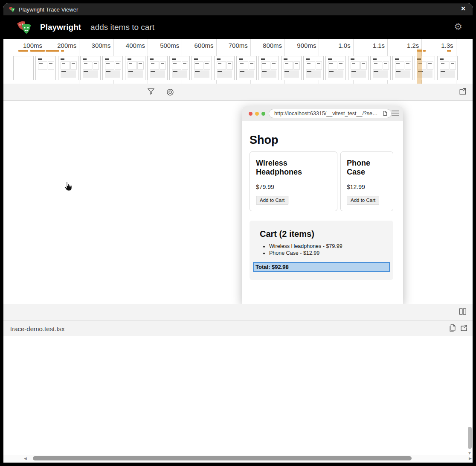 The image size is (476, 466). Describe the element at coordinates (238, 312) in the screenshot. I see `bottom-tabstrip` at that location.